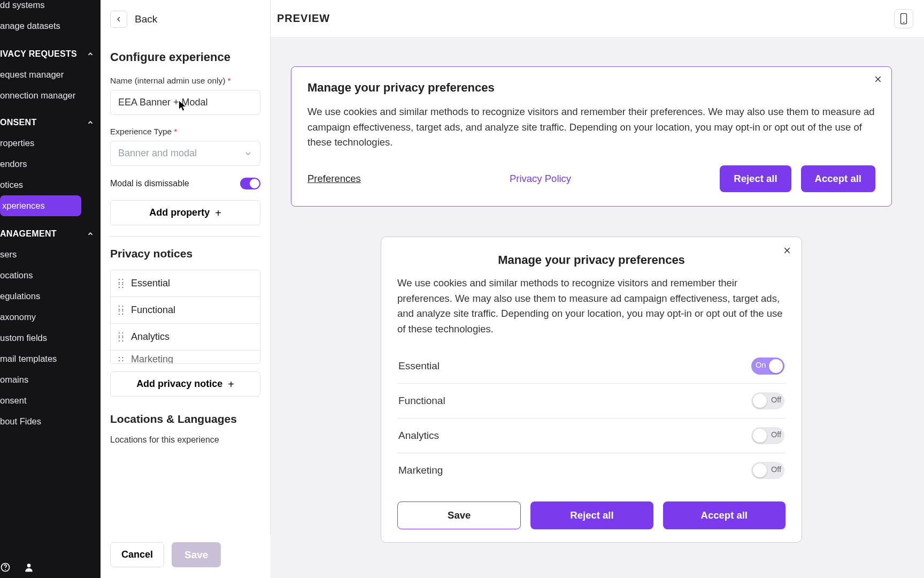  What do you see at coordinates (724, 515) in the screenshot?
I see `modal-accept-button: Accept all` at bounding box center [724, 515].